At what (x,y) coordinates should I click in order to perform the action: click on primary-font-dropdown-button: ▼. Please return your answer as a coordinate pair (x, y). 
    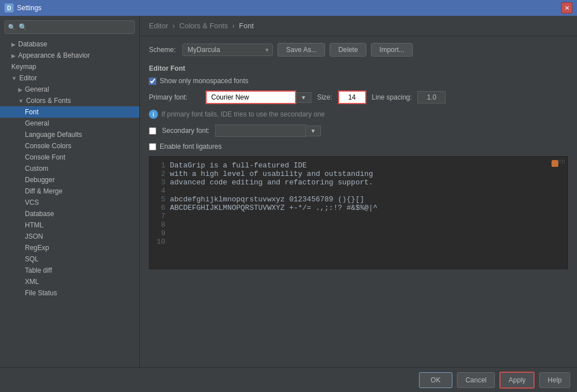
    Looking at the image, I should click on (304, 97).